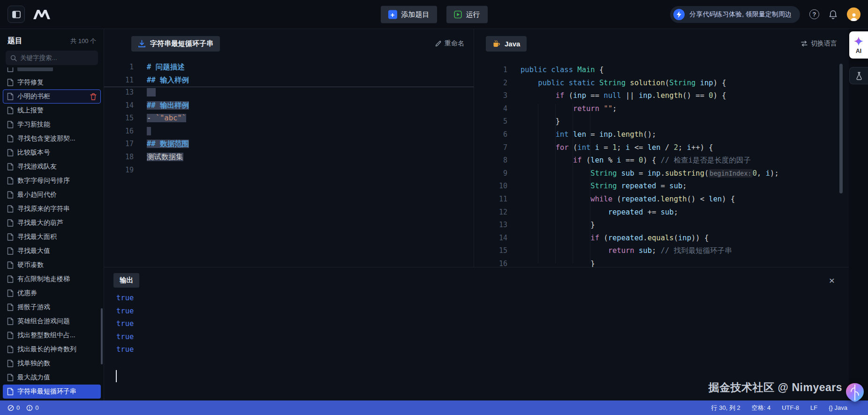 This screenshot has height=415, width=868. I want to click on code-line-text: while (repeated.length() < len) {, so click(627, 200).